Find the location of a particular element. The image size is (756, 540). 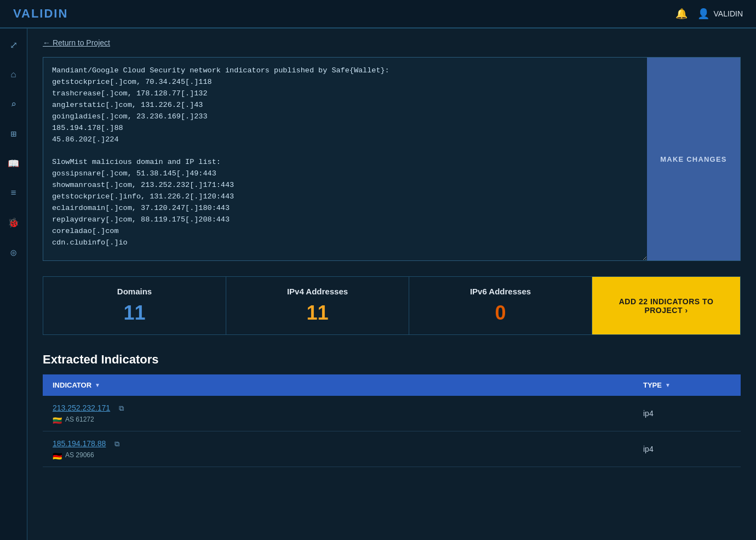

book-icon: 📖 is located at coordinates (14, 163).